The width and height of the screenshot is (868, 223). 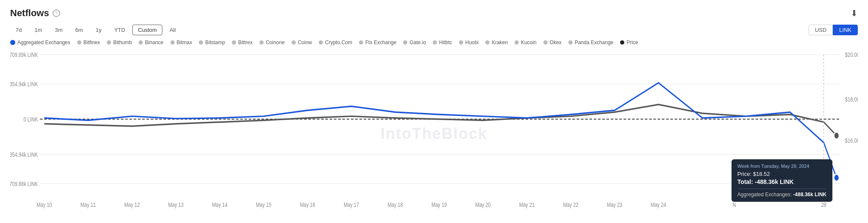 I want to click on legend-row: Aggregated Exchanges Bitfinex Bithumb Bi…, so click(x=434, y=42).